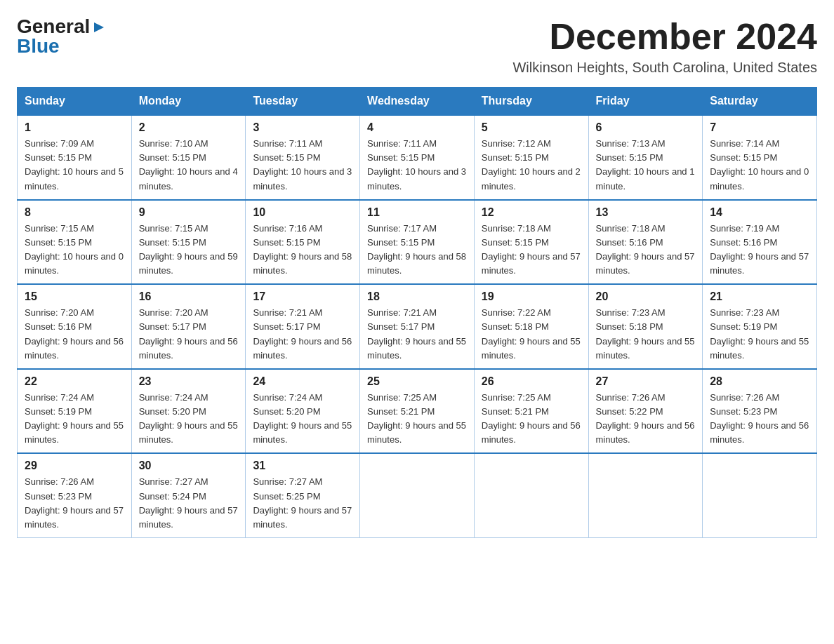  Describe the element at coordinates (188, 243) in the screenshot. I see `calendar-cell: 9Sunrise: 7:15 AMSunset: 5:15 PMDaylight…` at that location.